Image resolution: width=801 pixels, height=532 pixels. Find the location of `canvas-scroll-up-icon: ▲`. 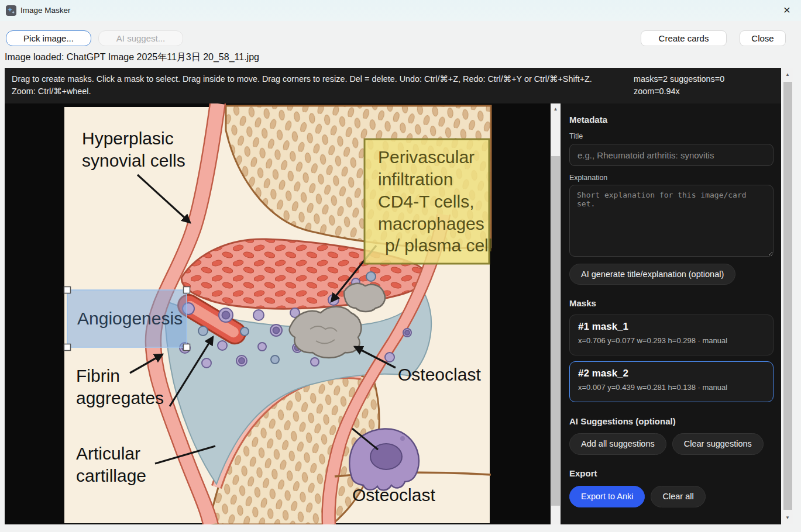

canvas-scroll-up-icon: ▲ is located at coordinates (556, 109).